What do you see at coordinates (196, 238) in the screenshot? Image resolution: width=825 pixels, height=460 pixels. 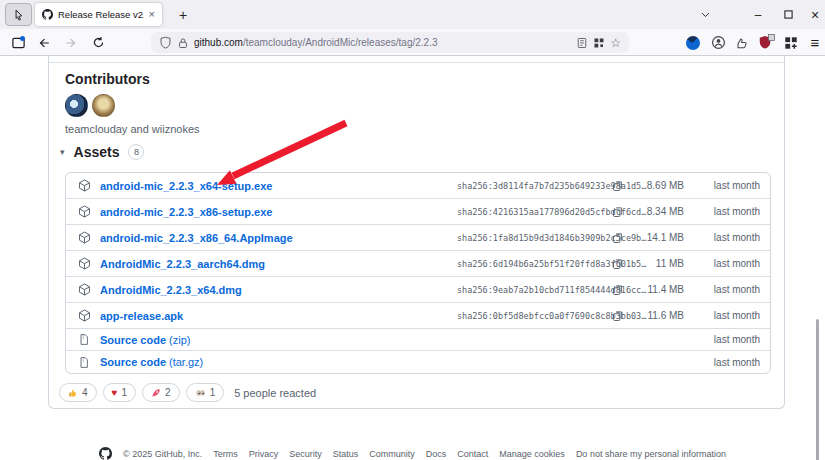 I see `asset-download-link: android-mic_2.2.3_x86_64.AppImage` at bounding box center [196, 238].